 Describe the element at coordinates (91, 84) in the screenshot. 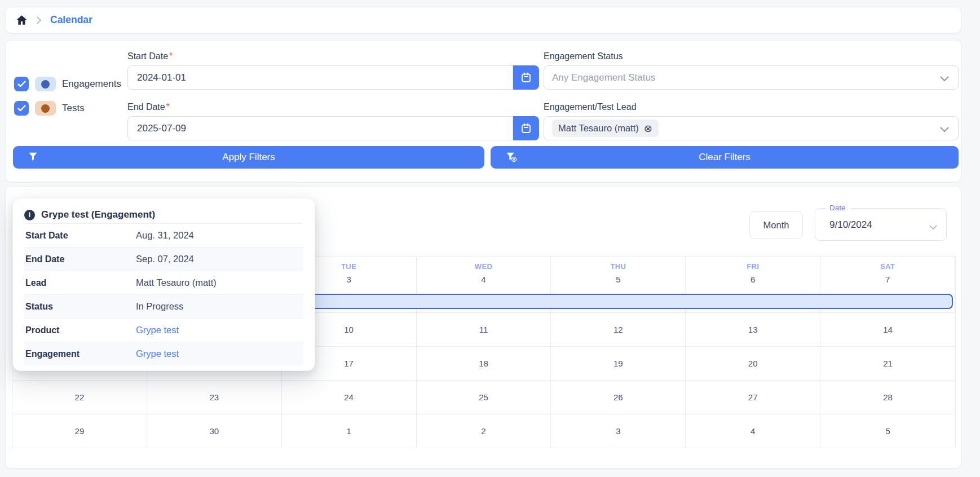

I see `engagements-toggle-label: Engagements` at that location.